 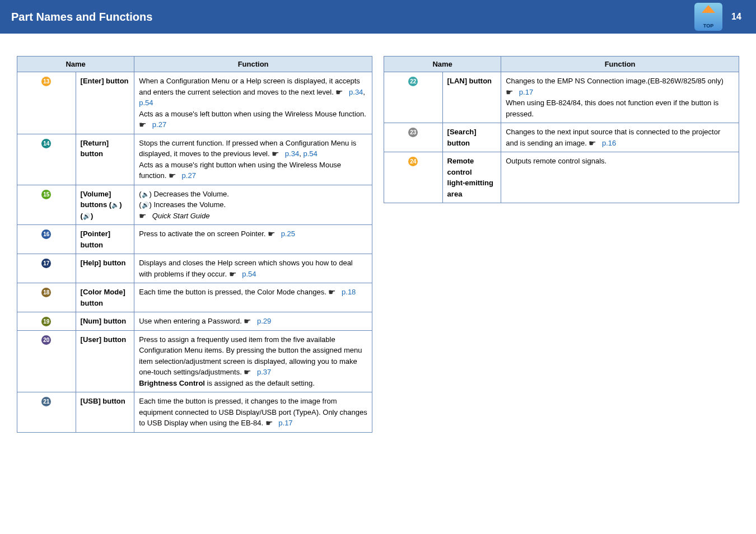 What do you see at coordinates (469, 81) in the screenshot?
I see `button-name: [LAN] button` at bounding box center [469, 81].